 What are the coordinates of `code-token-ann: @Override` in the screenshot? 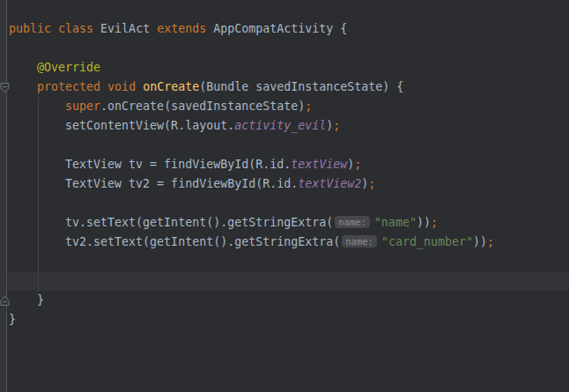 It's located at (69, 67).